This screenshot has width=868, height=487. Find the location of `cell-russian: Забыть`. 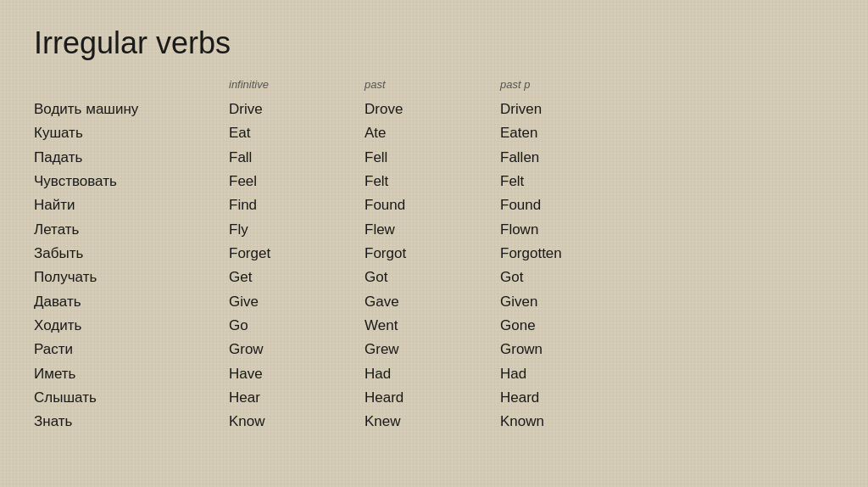

cell-russian: Забыть is located at coordinates (131, 254).